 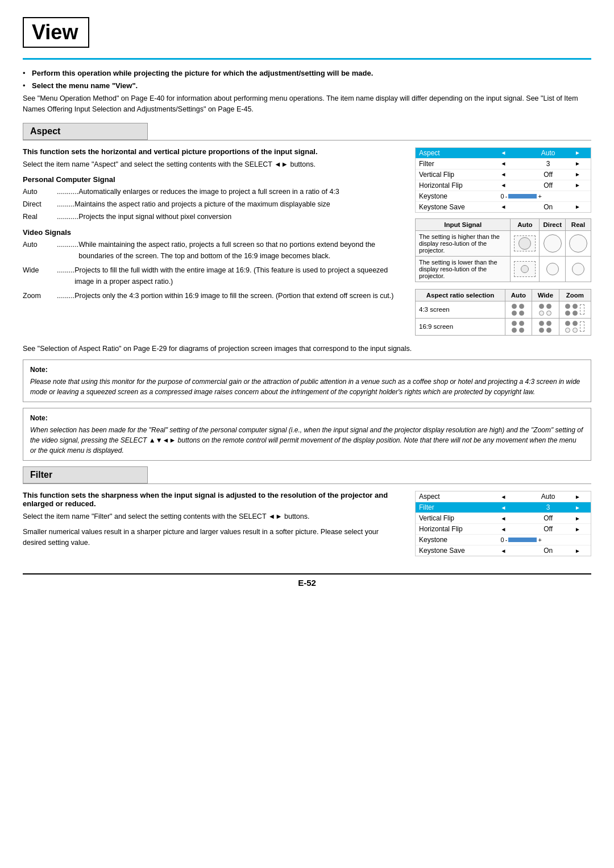 I want to click on filter-section-content: This function sets the sharpness when th…, so click(x=307, y=527).